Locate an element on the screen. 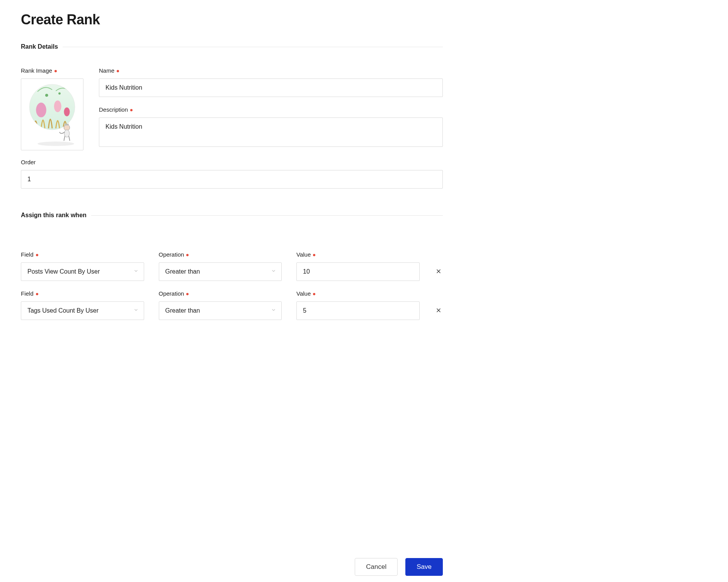 Image resolution: width=728 pixels, height=582 pixels. page-title: Create Rank is located at coordinates (232, 20).